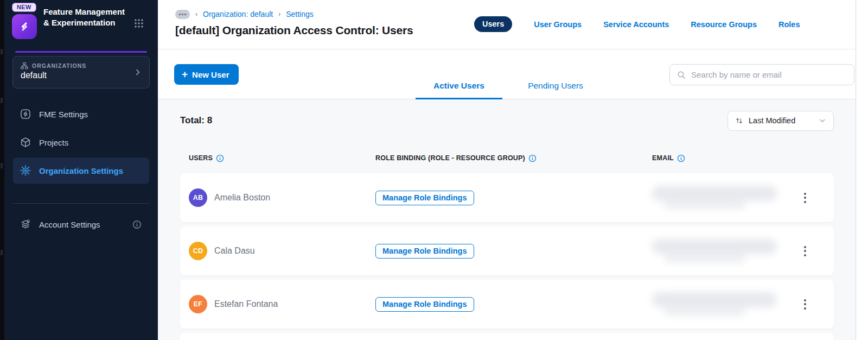 The image size is (868, 340). What do you see at coordinates (139, 23) in the screenshot?
I see `app-grid-icon` at bounding box center [139, 23].